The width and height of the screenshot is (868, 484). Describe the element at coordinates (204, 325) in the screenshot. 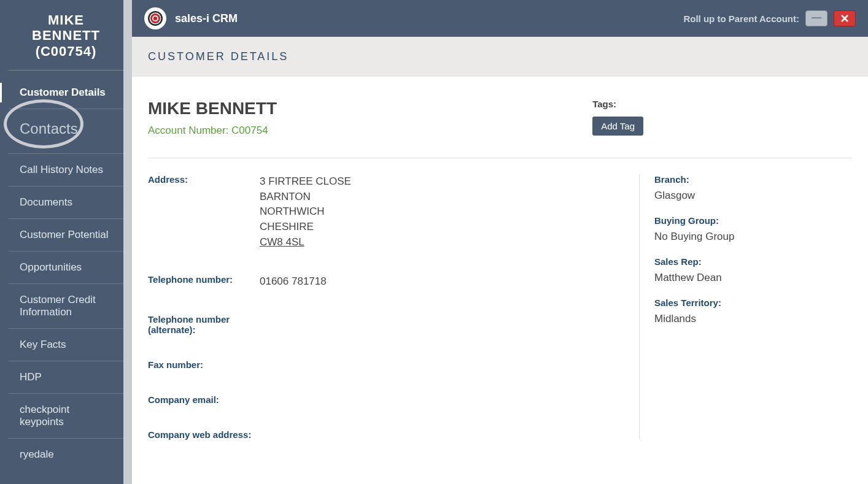

I see `field-label-phone-alt: Telephone number (alternate):` at that location.